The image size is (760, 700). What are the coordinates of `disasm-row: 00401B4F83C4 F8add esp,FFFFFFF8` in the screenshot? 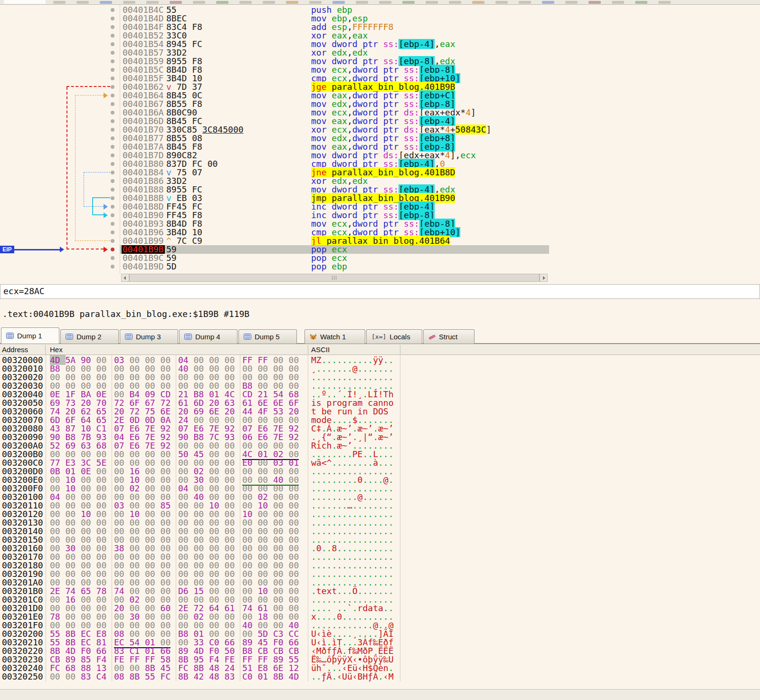 It's located at (276, 27).